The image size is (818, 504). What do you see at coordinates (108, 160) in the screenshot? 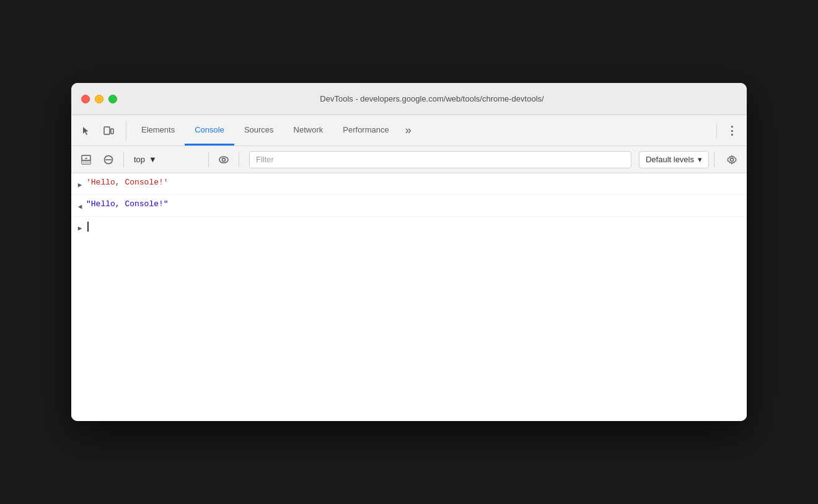
I see `no-entry-icon` at bounding box center [108, 160].